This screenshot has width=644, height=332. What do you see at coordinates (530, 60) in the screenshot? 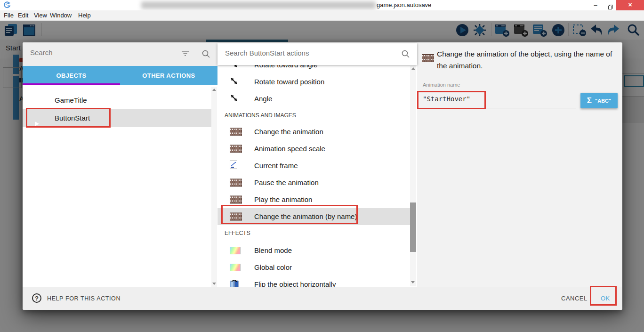
I see `action-description: Change the animation of the object, usin…` at bounding box center [530, 60].